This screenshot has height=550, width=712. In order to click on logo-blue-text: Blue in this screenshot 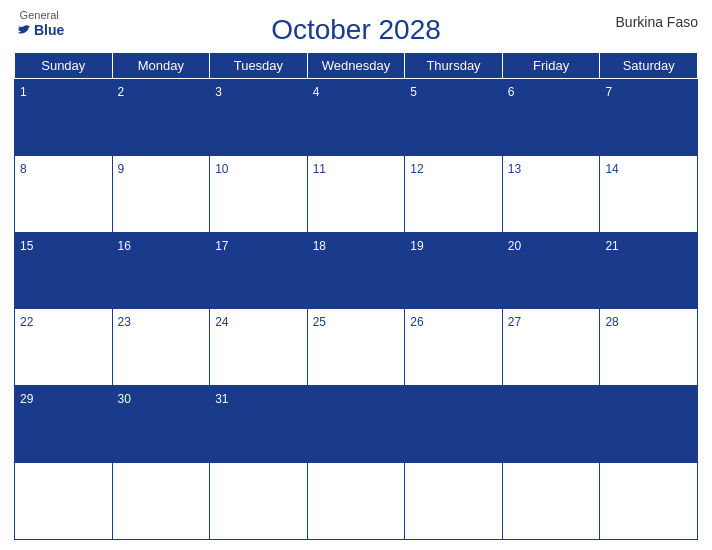, I will do `click(39, 30)`.